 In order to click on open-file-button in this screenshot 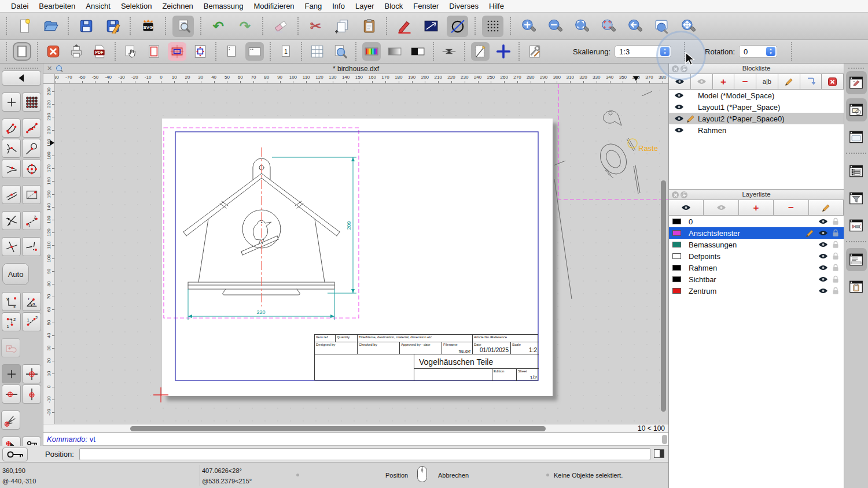, I will do `click(51, 27)`.